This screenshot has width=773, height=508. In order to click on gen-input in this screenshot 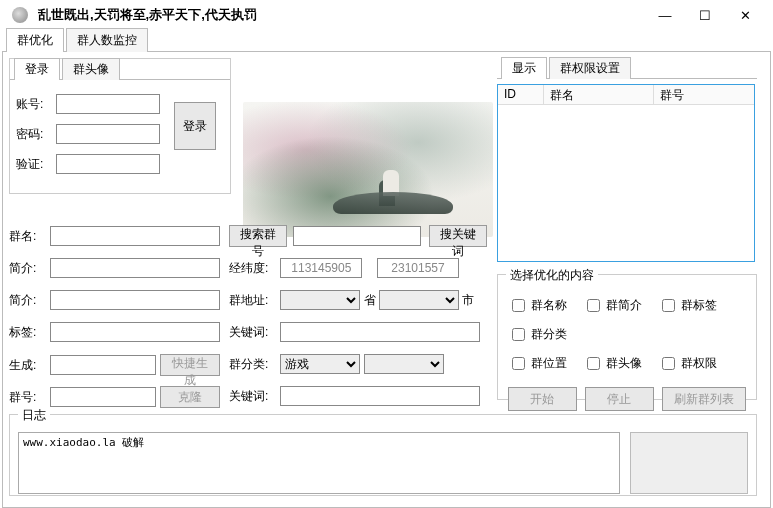, I will do `click(103, 365)`.